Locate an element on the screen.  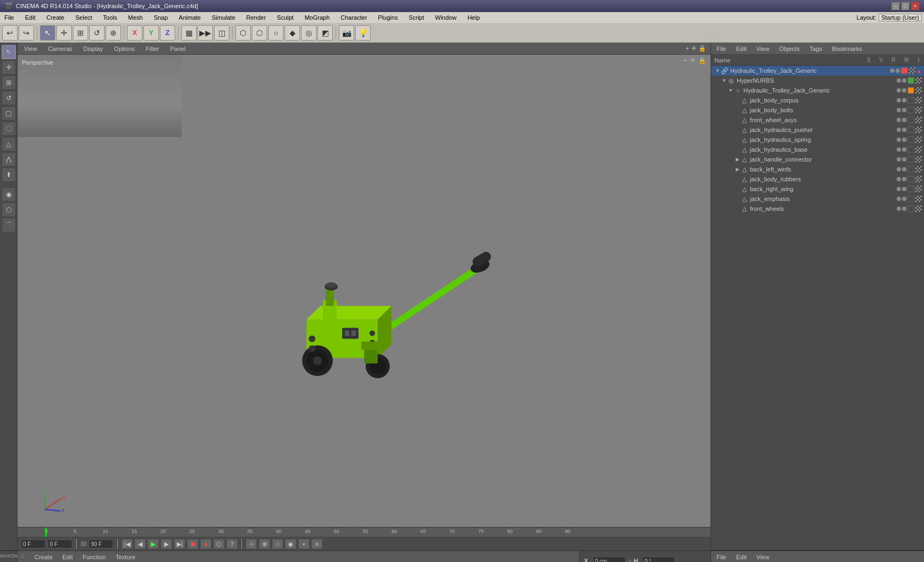
menu-item-character: Character is located at coordinates (354, 18).